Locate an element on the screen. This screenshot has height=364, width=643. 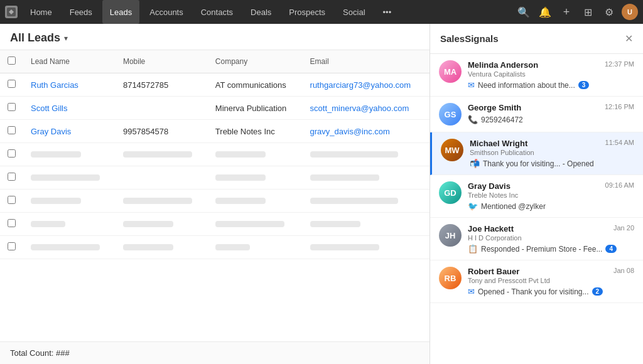
table-row: Scott Gills Minerva Publication scott_mi… is located at coordinates (215, 108).